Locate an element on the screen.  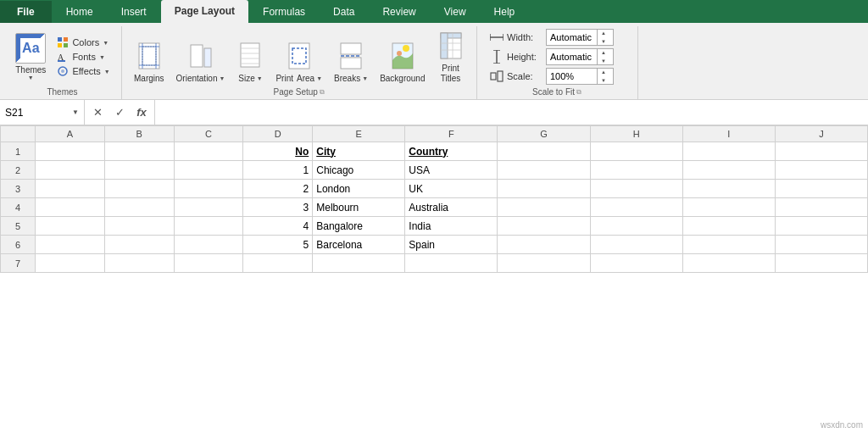
cell-j4 is located at coordinates (821, 208).